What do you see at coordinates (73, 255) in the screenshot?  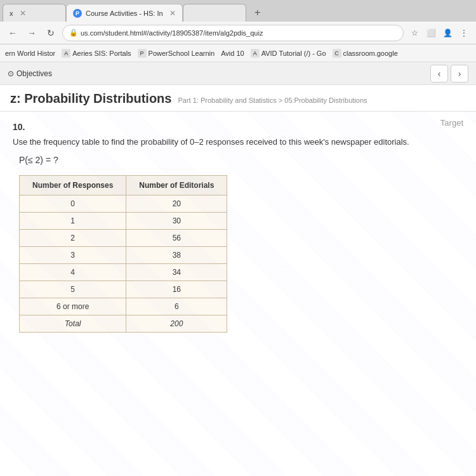 I see `cell-responses: 3` at bounding box center [73, 255].